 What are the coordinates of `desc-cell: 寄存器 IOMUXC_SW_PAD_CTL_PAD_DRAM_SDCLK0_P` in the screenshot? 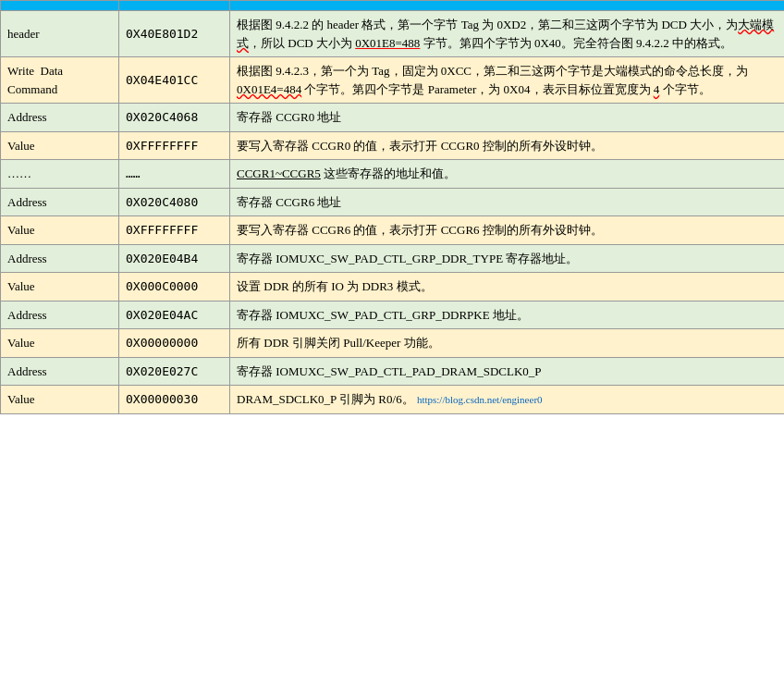 It's located at (508, 372).